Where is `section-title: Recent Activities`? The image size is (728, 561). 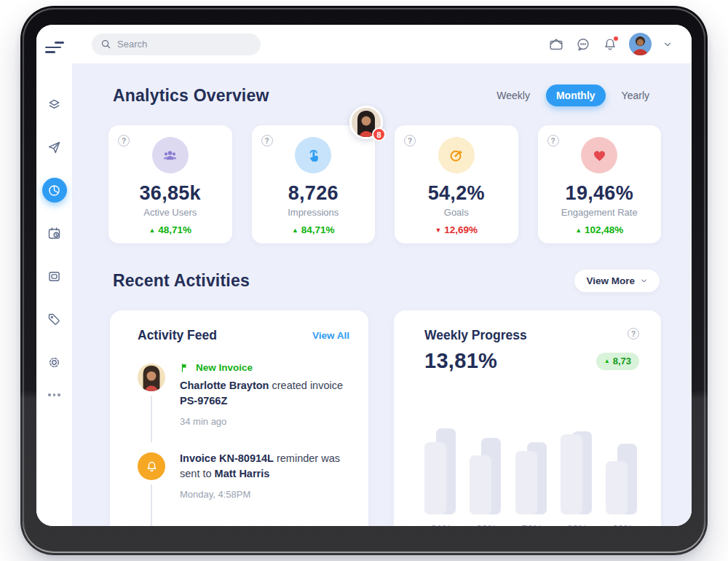 section-title: Recent Activities is located at coordinates (181, 281).